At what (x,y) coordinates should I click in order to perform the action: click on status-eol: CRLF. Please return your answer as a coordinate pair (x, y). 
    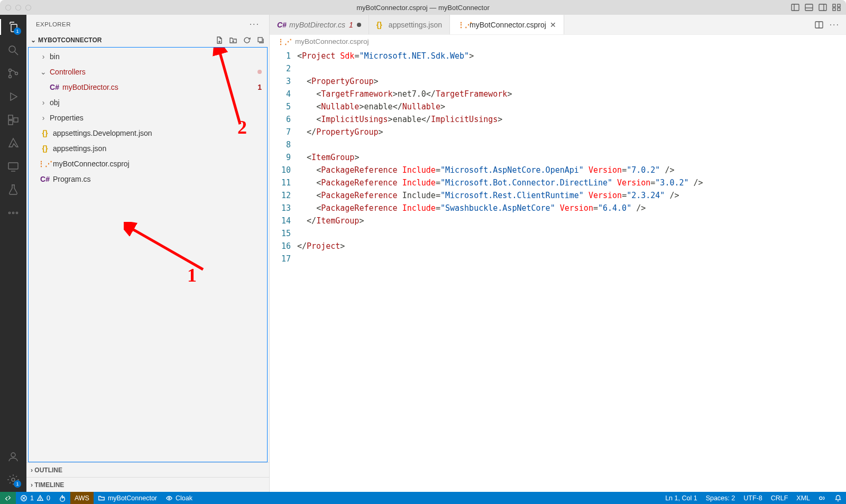
    Looking at the image, I should click on (779, 498).